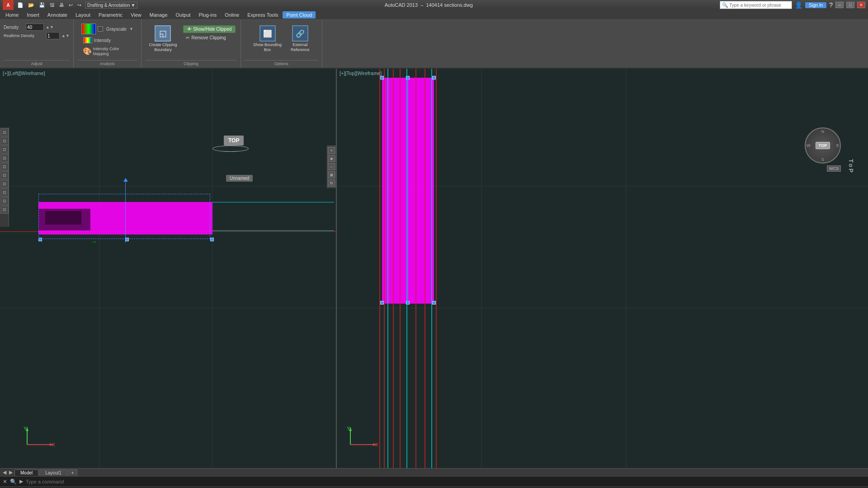  Describe the element at coordinates (281, 41) in the screenshot. I see `options-controls: ⬜ Show BoundingBox 🔗 ExternalReference` at that location.